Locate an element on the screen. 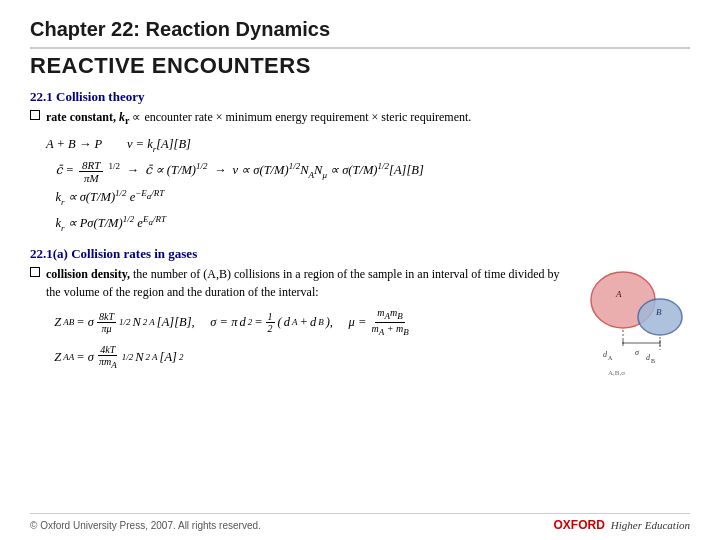 This screenshot has width=720, height=540. collision-diagram-svg: d A d B σ A B A,B,σ is located at coordinates (638, 322).